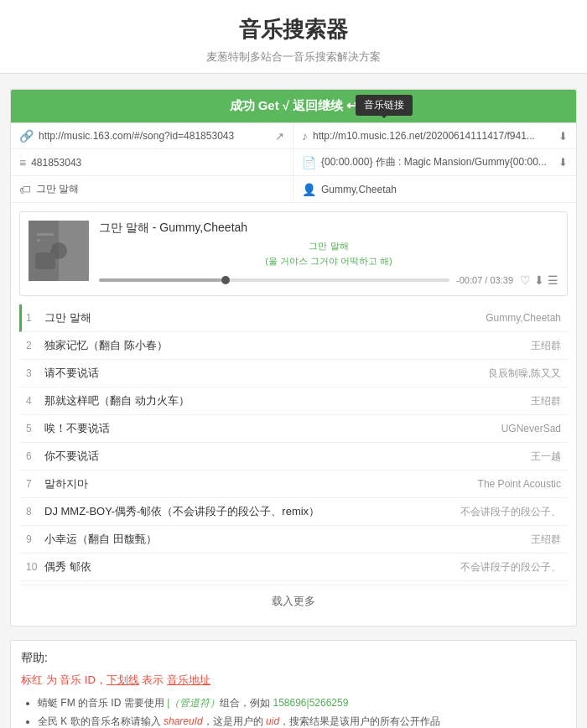 This screenshot has height=728, width=587. I want to click on header-subtitle: 麦葱特制多站合一音乐搜索解决方案, so click(294, 57).